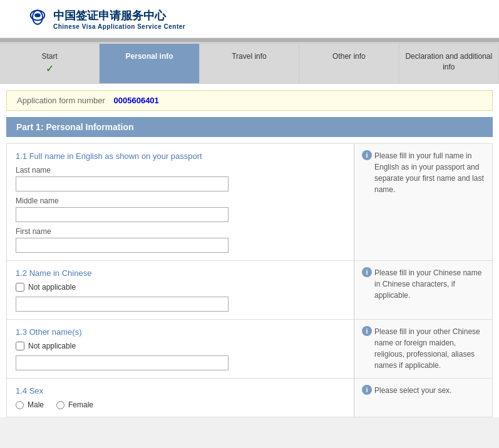  What do you see at coordinates (119, 26) in the screenshot?
I see `logo-english-text: Chinese Visa Application Service Center` at bounding box center [119, 26].